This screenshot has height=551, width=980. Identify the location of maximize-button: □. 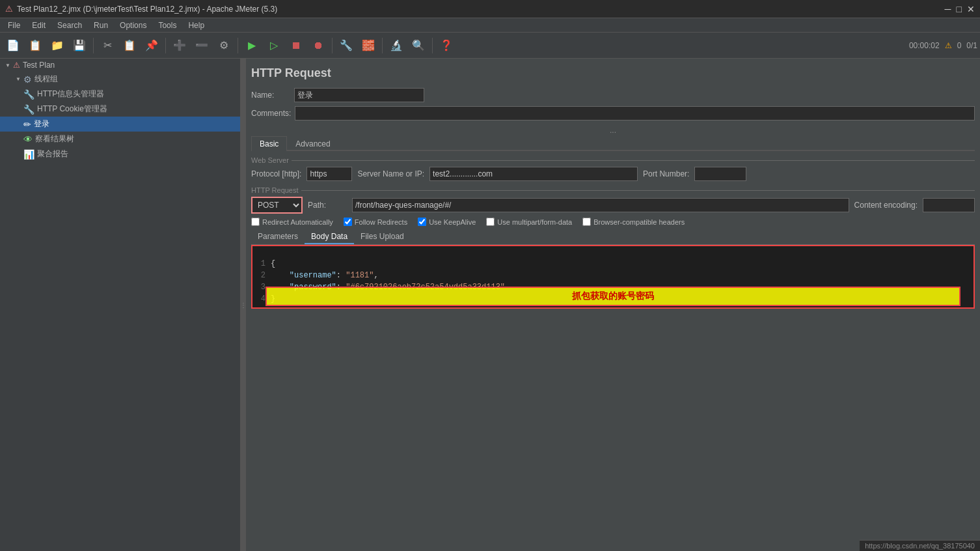
(959, 9).